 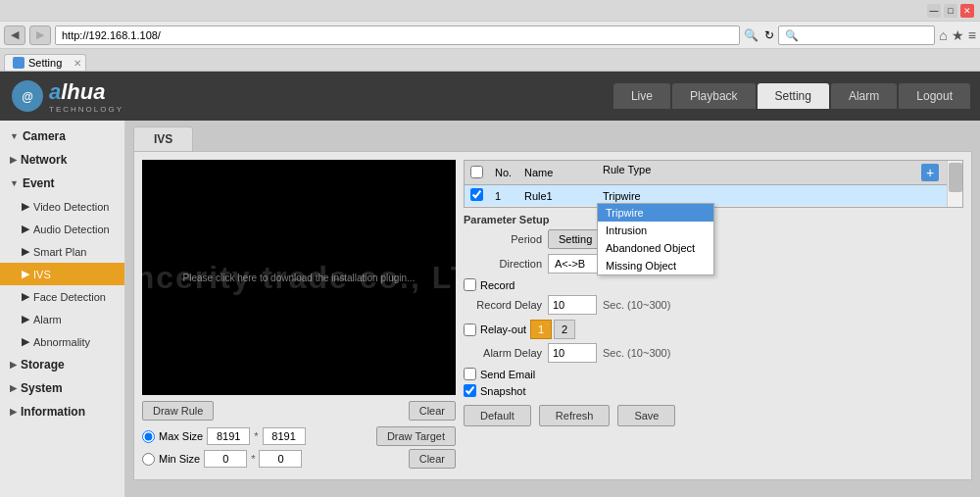 I want to click on sidebar-item-audio-detection: ▶ Audio Detection, so click(x=63, y=229).